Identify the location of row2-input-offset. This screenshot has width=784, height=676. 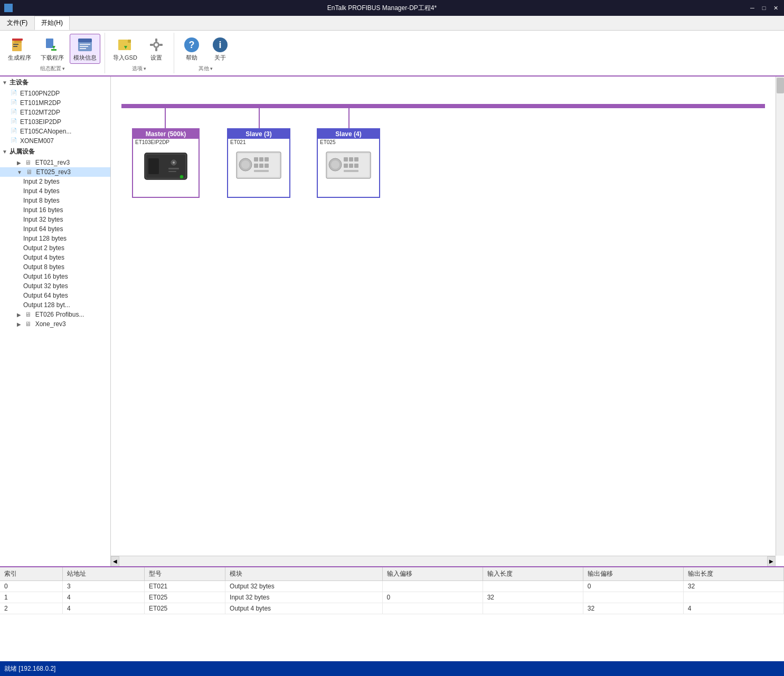
(432, 609).